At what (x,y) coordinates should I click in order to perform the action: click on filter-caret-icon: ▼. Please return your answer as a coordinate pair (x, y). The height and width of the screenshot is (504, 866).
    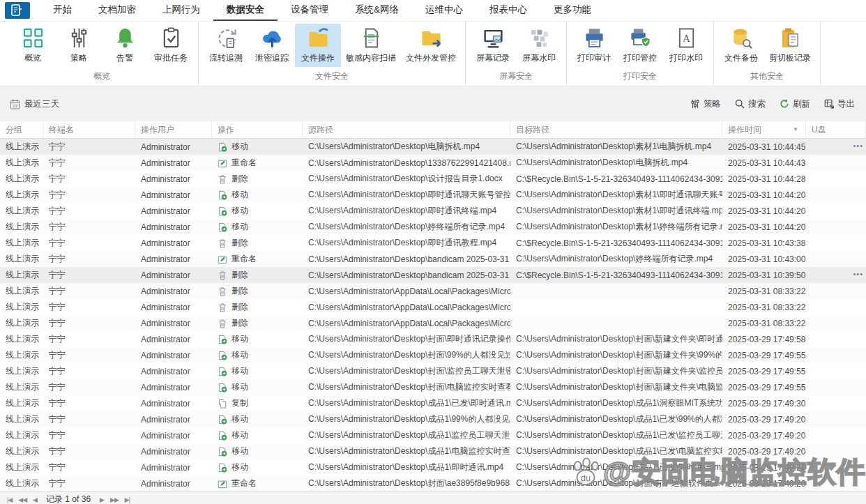
    Looking at the image, I should click on (796, 130).